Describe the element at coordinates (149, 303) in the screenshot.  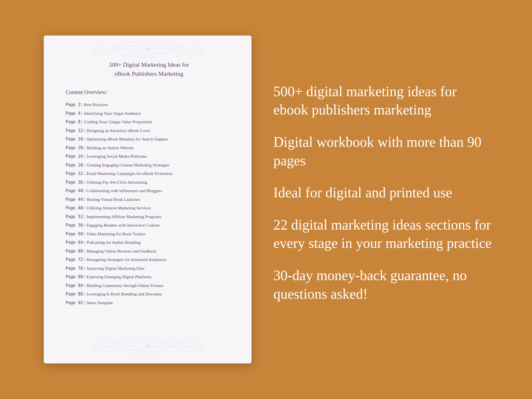
I see `toc-item: Page 92: Notes Template` at that location.